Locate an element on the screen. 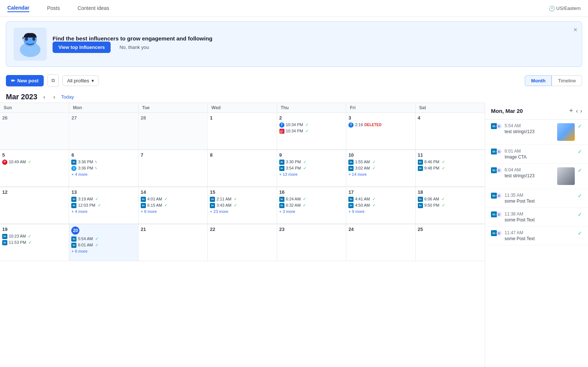 The height and width of the screenshot is (367, 588). profiles-dropdown: All profiles ▾ is located at coordinates (81, 81).